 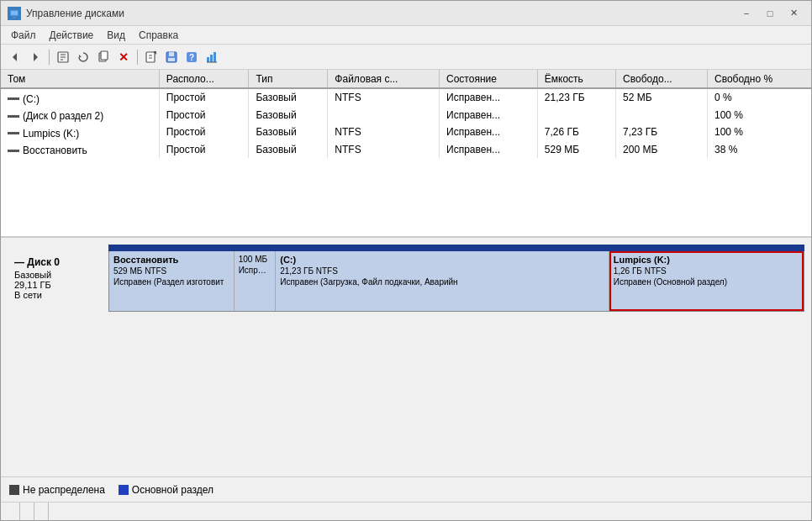 What do you see at coordinates (577, 150) in the screenshot?
I see `cell-capacity: 529 МБ` at bounding box center [577, 150].